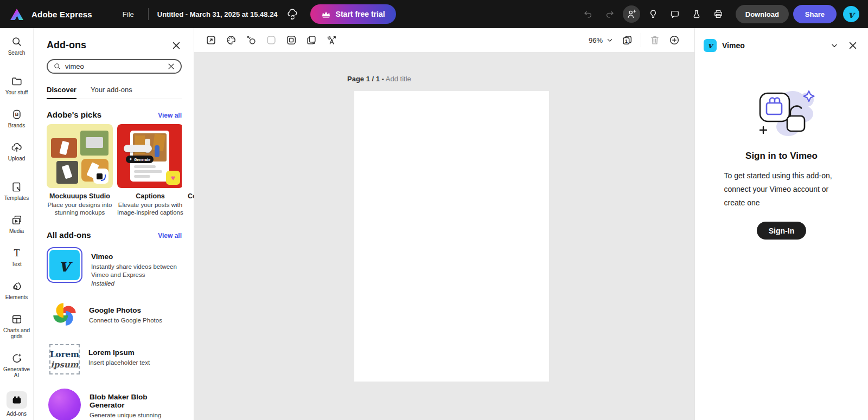  I want to click on add-ons-case-icon, so click(17, 400).